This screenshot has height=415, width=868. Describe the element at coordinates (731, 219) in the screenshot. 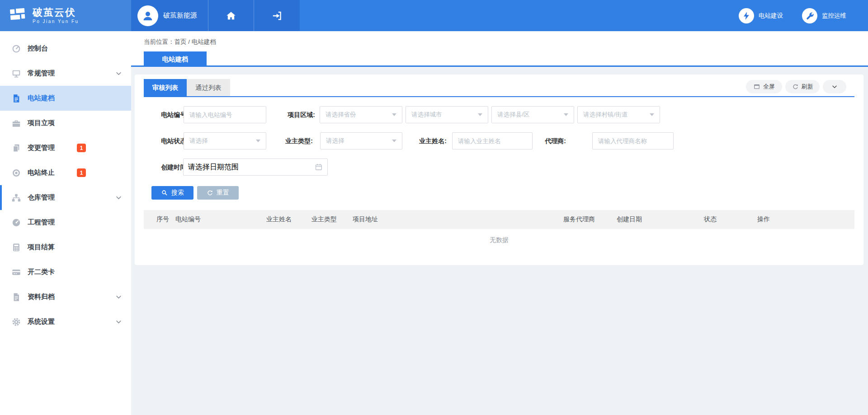

I see `column-header-状态: 状态` at that location.